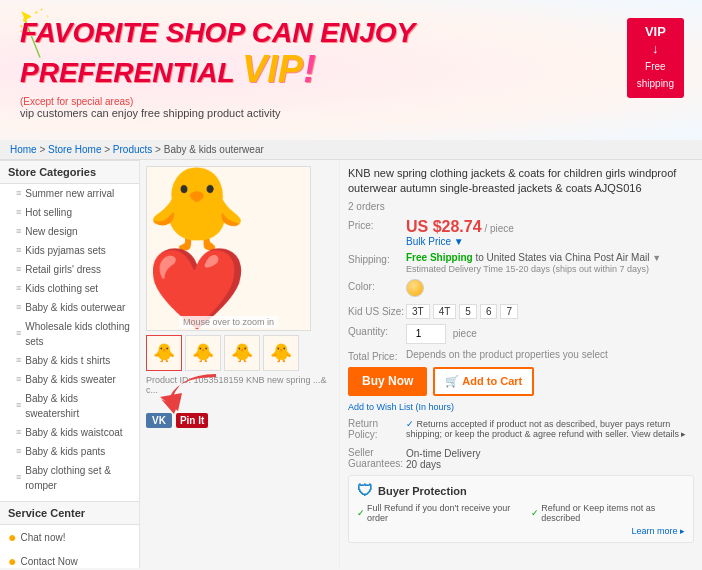  What do you see at coordinates (70, 364) in the screenshot?
I see `sidebar: Store Categories Summer new arrival Hot …` at bounding box center [70, 364].